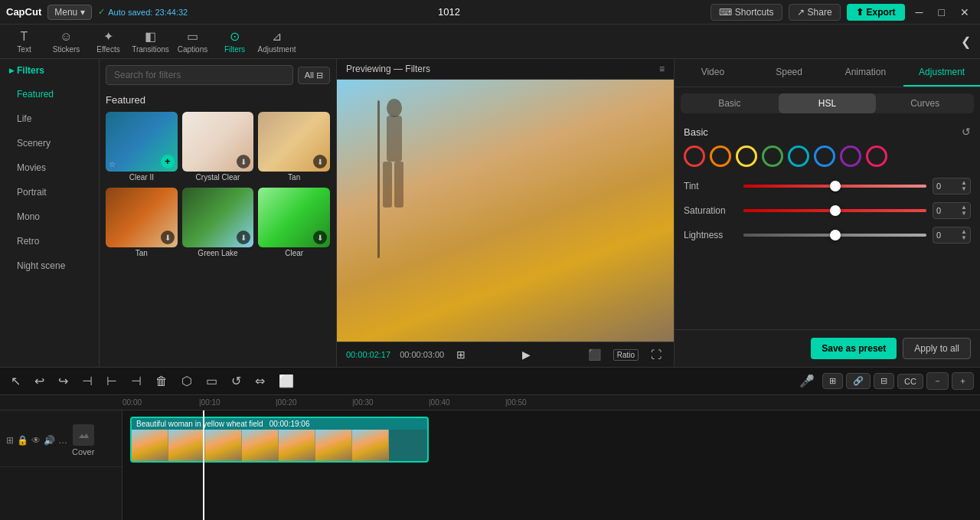 The image size is (980, 520). What do you see at coordinates (49, 266) in the screenshot?
I see `nav-item-night-scene: Night scene` at bounding box center [49, 266].